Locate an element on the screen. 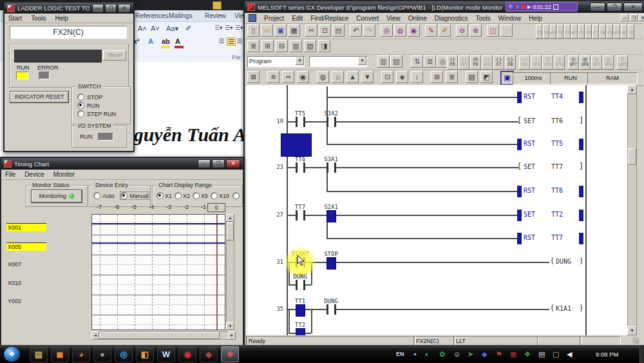  taskbar-app-gx-developer: ❖ is located at coordinates (230, 355).